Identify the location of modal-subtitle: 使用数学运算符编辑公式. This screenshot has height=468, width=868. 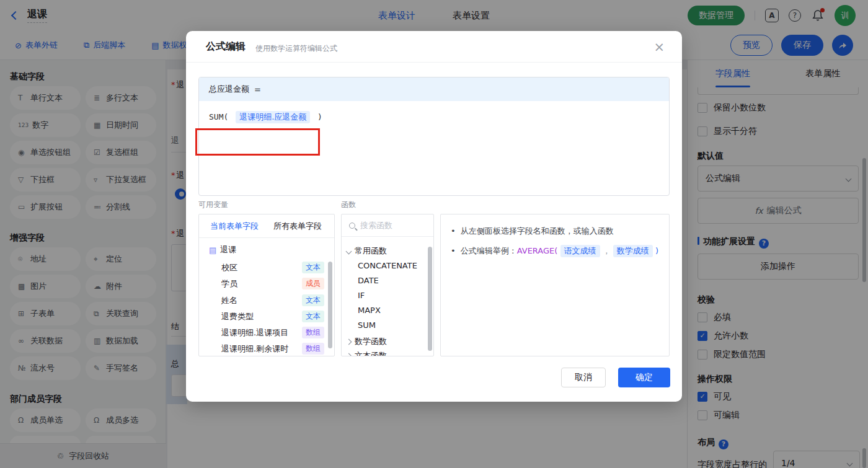
(296, 48).